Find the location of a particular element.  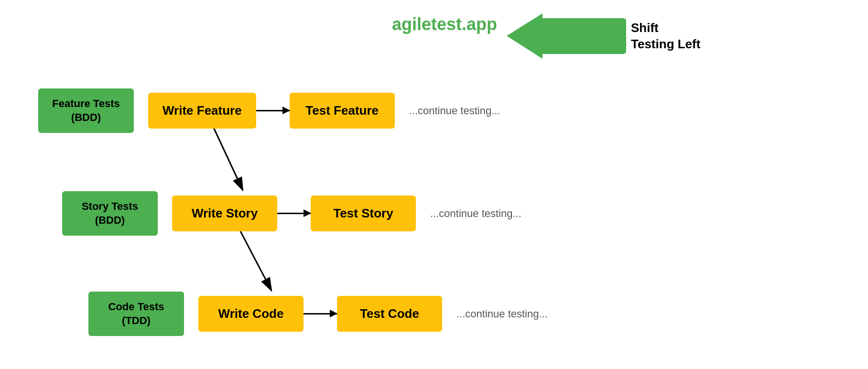

shift-left-label: Shift Testing Left is located at coordinates (665, 36).